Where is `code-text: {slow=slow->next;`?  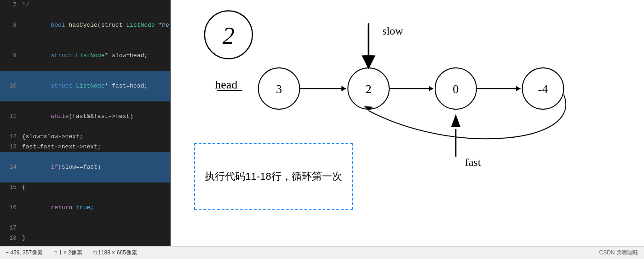 code-text: {slow=slow->next; is located at coordinates (52, 137).